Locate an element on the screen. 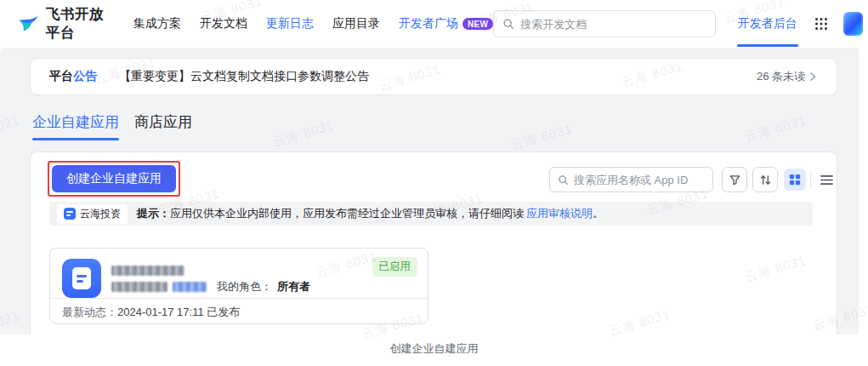 This screenshot has width=868, height=366. tip-body: 应用仅供本企业内部使用，应用发布需经过企业管理员审核，请仔细阅读 is located at coordinates (347, 214).